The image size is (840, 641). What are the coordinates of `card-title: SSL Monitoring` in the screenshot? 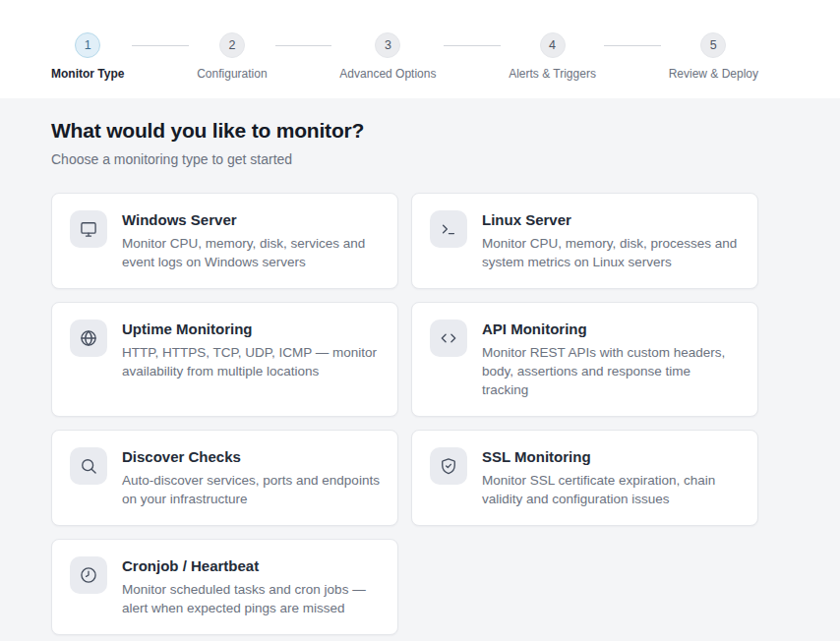 It's located at (611, 456).